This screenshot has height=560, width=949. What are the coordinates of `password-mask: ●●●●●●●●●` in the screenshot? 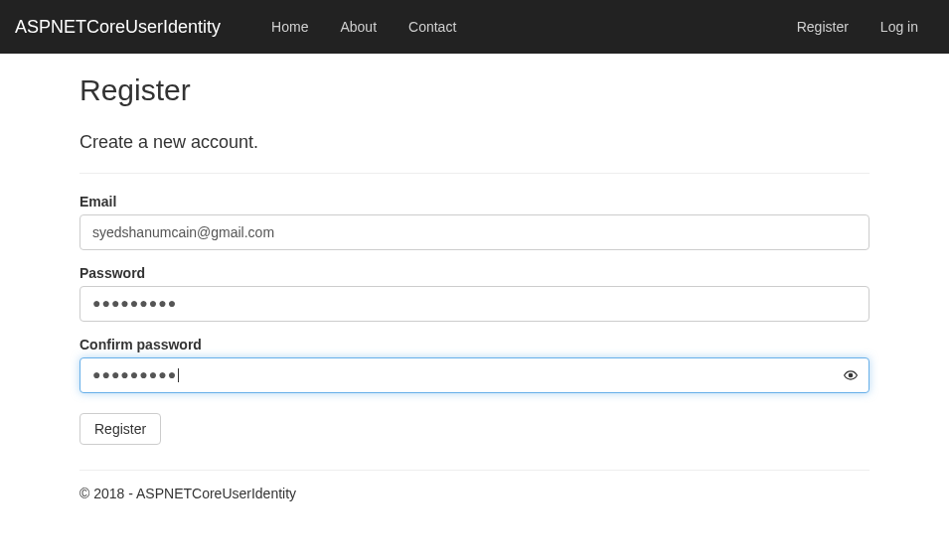 It's located at (135, 303).